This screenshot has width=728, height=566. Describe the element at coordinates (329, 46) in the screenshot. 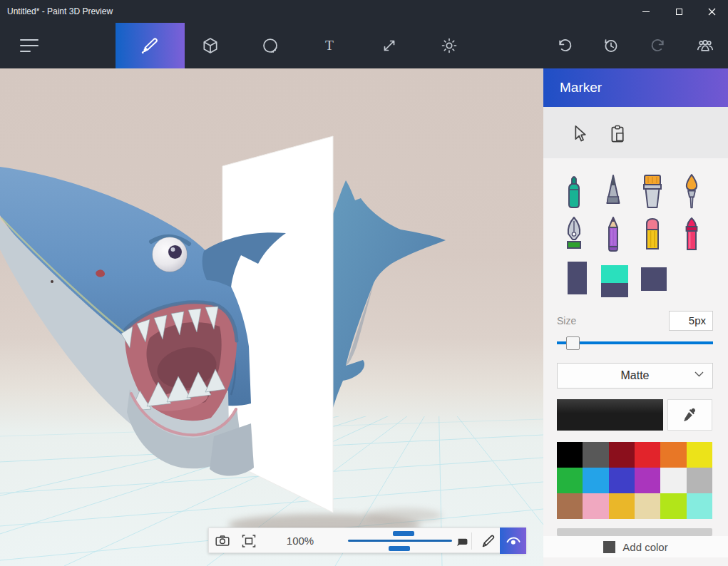

I see `svg-text: T` at that location.